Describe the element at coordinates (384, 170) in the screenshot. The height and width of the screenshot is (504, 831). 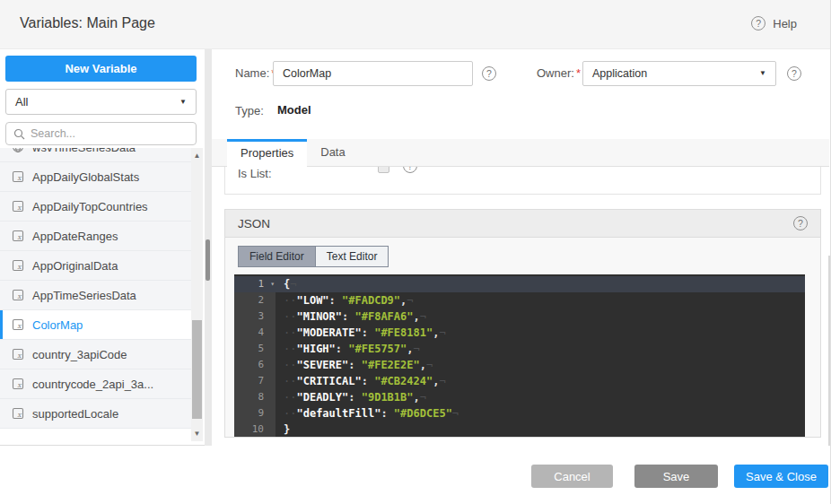
I see `is-list-checkbox` at that location.